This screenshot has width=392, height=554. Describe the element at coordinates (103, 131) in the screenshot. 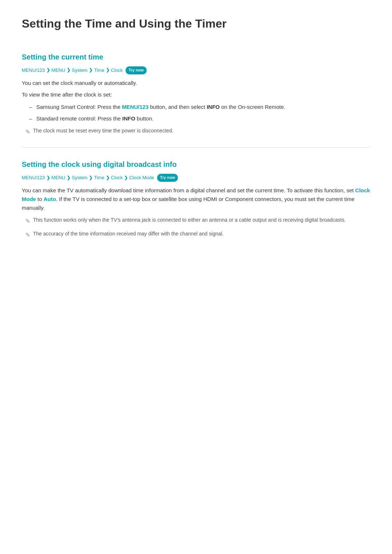

I see `section1-note-text: The clock must be reset every time the p…` at that location.